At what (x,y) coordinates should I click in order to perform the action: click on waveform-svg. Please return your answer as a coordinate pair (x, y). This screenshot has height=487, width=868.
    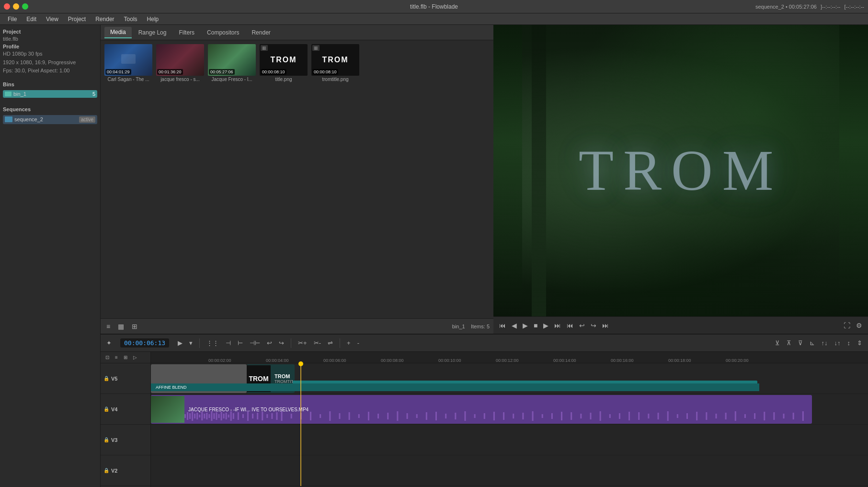
    Looking at the image, I should click on (498, 412).